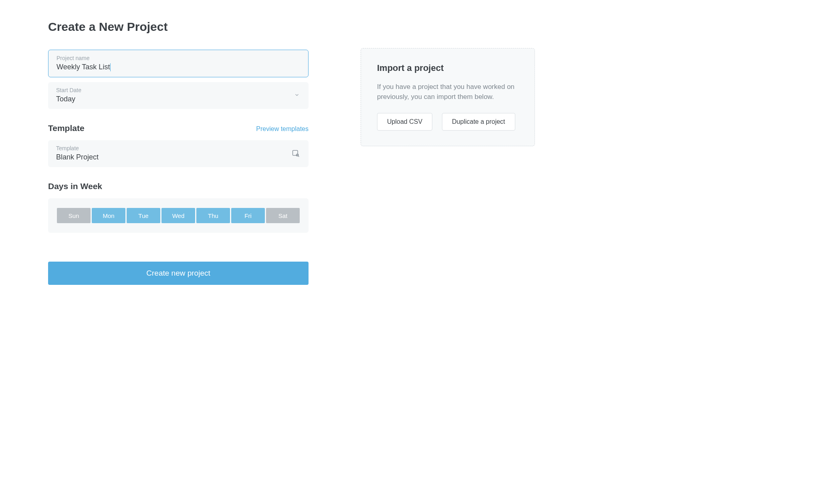 This screenshot has width=819, height=504. What do you see at coordinates (178, 128) in the screenshot?
I see `template-section-header: Template Preview templates` at bounding box center [178, 128].